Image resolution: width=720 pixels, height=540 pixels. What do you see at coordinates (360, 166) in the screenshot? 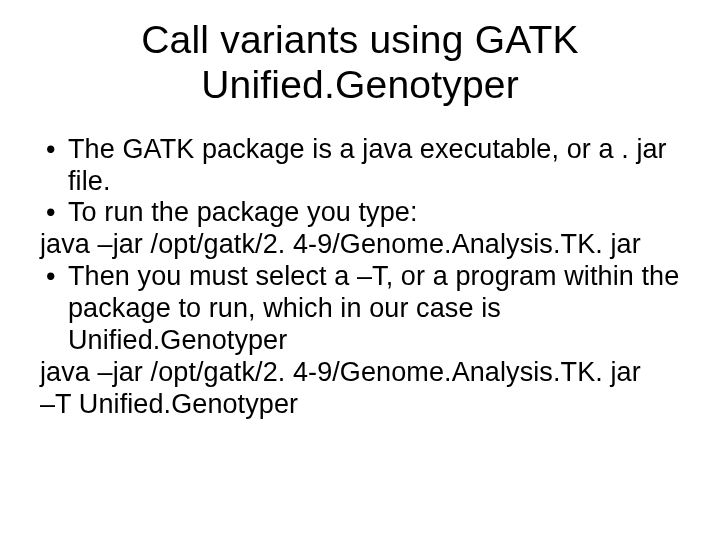
I see `bullet-item: • The GATK package is a java executable,…` at bounding box center [360, 166].